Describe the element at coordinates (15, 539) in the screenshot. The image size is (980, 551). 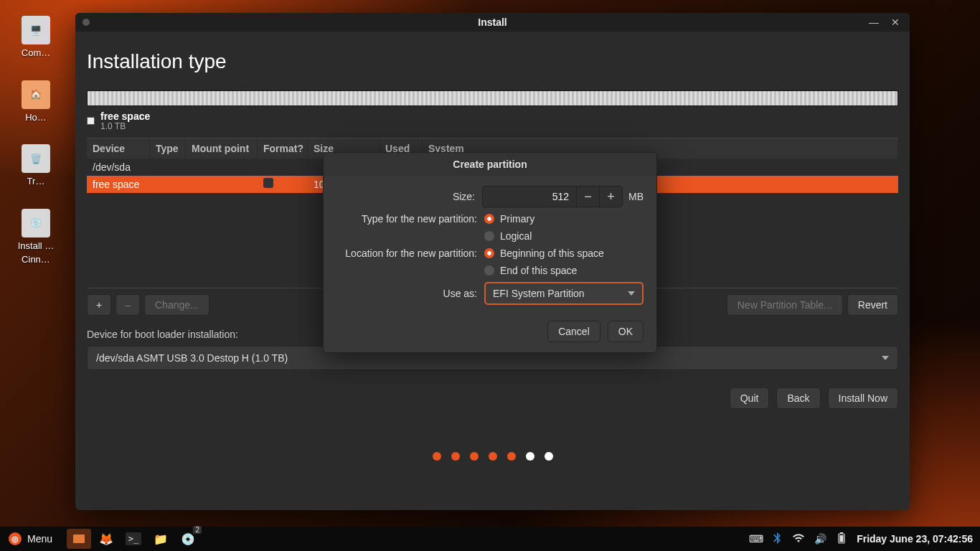
I see `ubuntu-logo-icon: ◎` at that location.